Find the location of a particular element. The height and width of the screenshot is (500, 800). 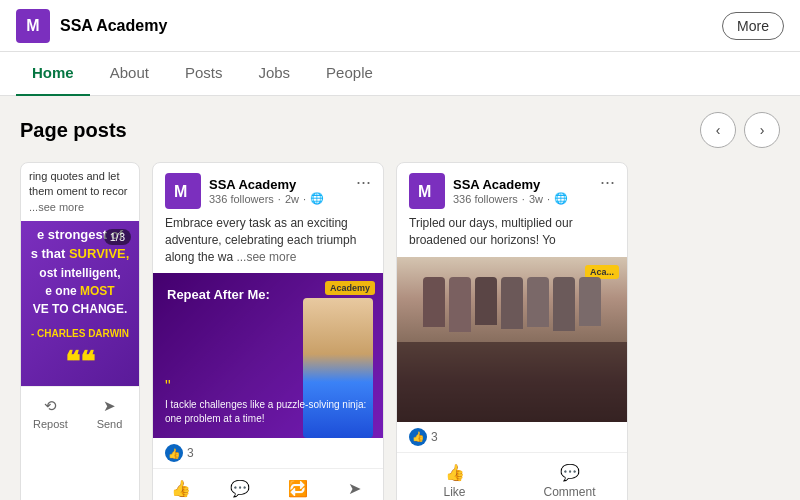

send-button-1: ➤ Send is located at coordinates (354, 486).